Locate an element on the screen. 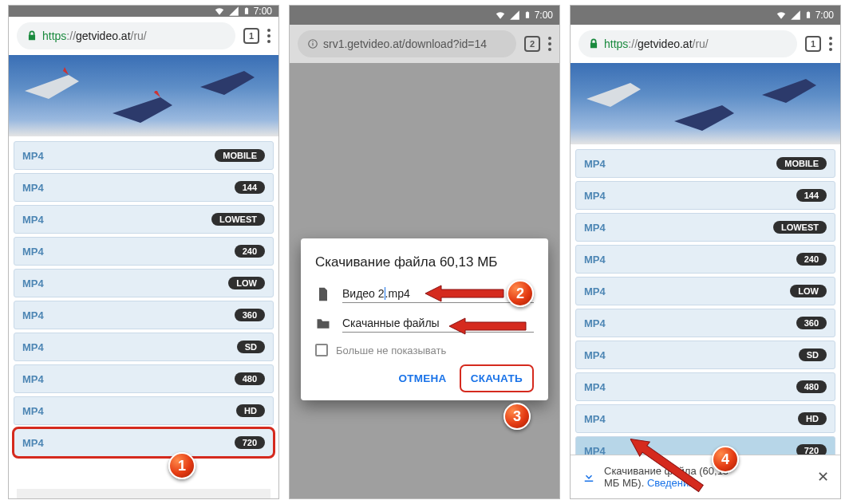 The height and width of the screenshot is (504, 849). annotation-badge-2: 2 is located at coordinates (520, 293).